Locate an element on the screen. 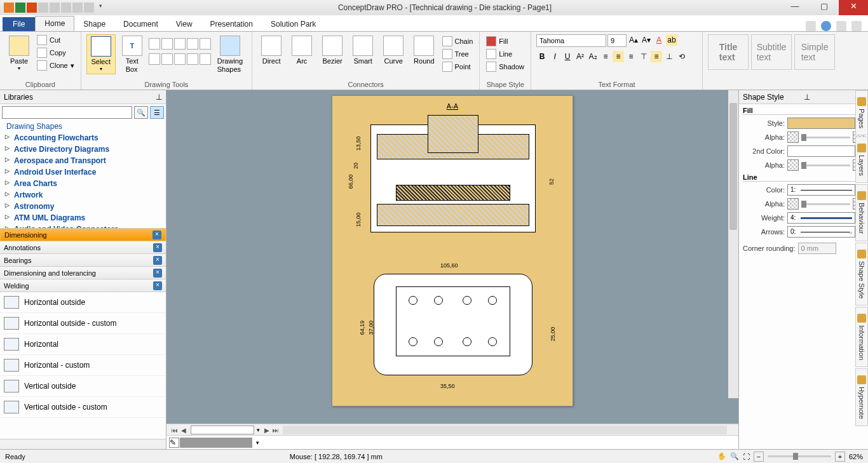 The width and height of the screenshot is (868, 463). arrows-combo: 0:○▾ is located at coordinates (826, 232).